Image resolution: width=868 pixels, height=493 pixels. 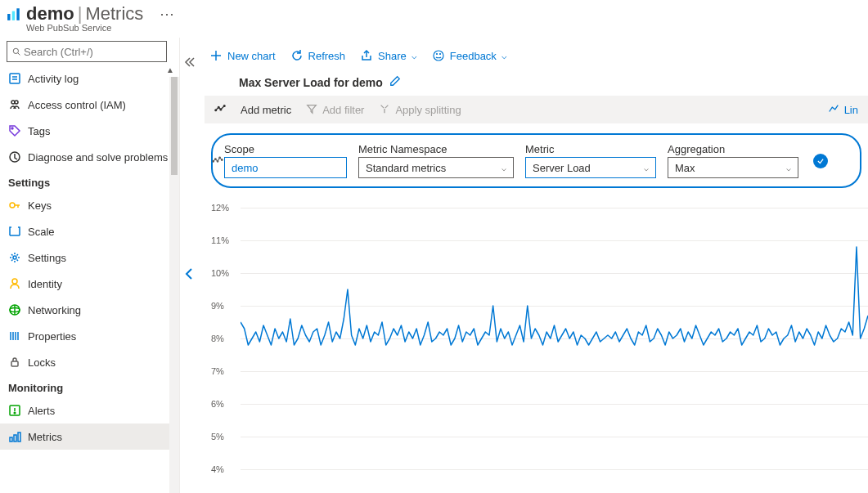 I want to click on sidebar-item-settings: Settings, so click(x=90, y=258).